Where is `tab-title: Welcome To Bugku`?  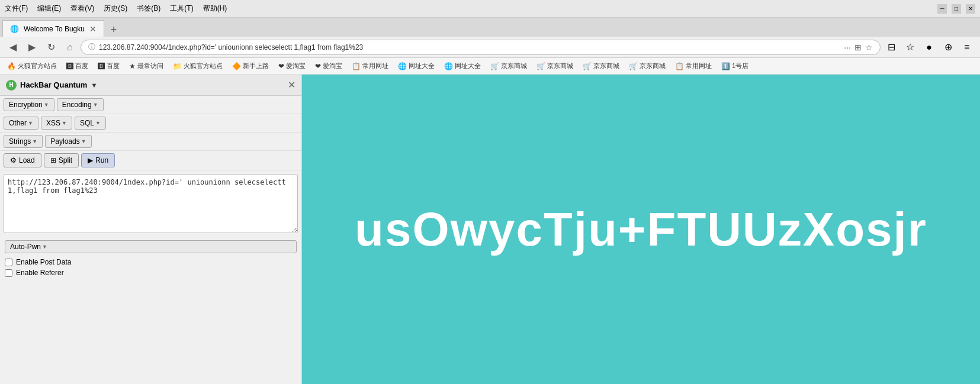 tab-title: Welcome To Bugku is located at coordinates (54, 29).